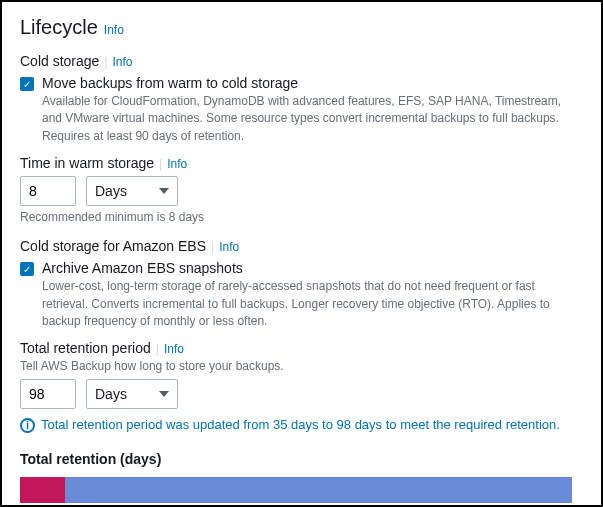 This screenshot has width=603, height=507. Describe the element at coordinates (302, 61) in the screenshot. I see `cold-storage-heading: Cold storage | Info` at that location.